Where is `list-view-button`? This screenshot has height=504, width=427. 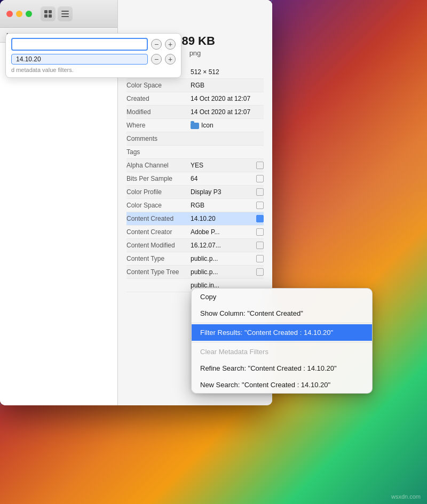 list-view-button is located at coordinates (65, 14).